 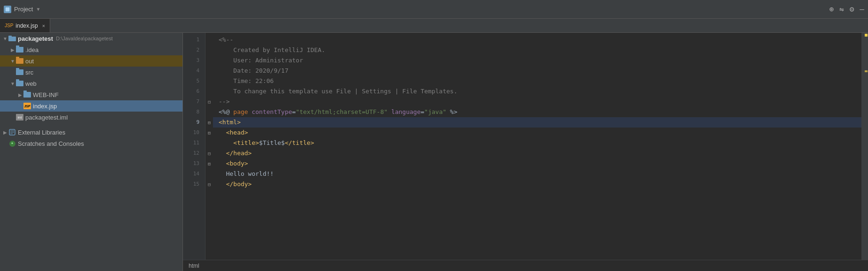 I want to click on code-token-1-1: <%--, so click(x=226, y=40).